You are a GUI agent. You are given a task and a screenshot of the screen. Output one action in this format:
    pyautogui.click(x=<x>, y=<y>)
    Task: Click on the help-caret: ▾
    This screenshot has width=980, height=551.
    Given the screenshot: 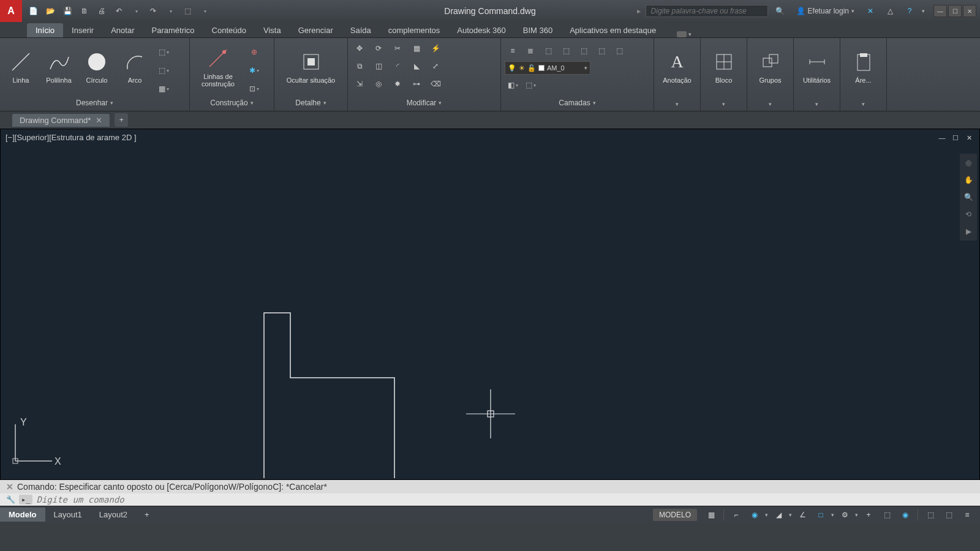 What is the action you would take?
    pyautogui.click(x=924, y=11)
    